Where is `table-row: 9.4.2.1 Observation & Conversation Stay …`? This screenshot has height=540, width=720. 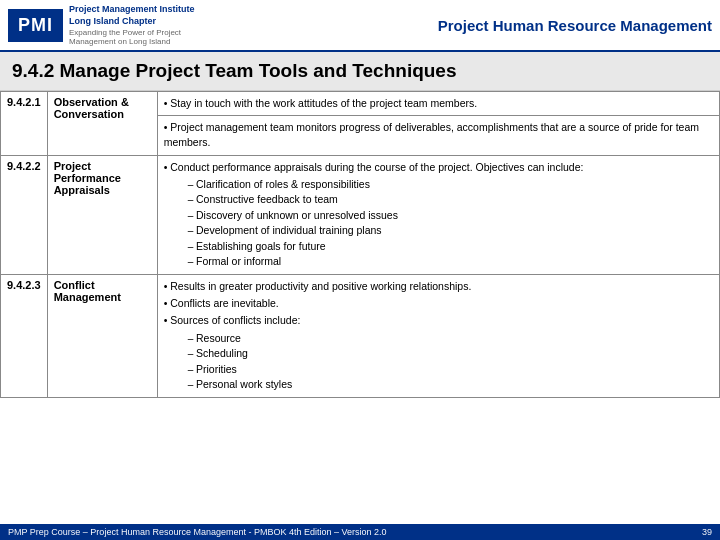 table-row: 9.4.2.1 Observation & Conversation Stay … is located at coordinates (360, 104).